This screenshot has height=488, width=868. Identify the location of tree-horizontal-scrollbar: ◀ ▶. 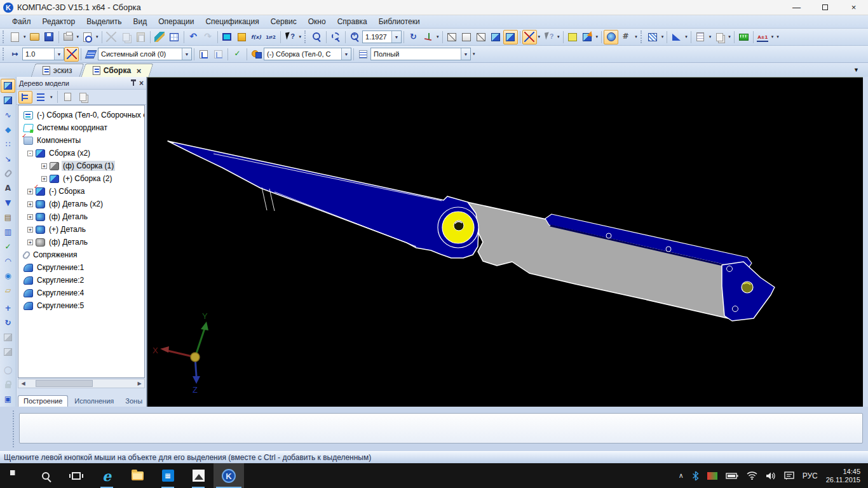
(81, 384).